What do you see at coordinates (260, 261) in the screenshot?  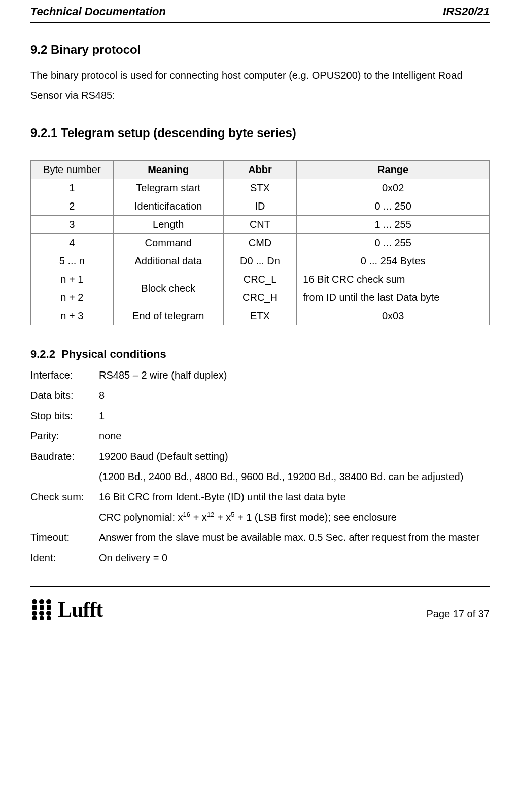 I see `cell-abbr: D0 ... Dn` at bounding box center [260, 261].